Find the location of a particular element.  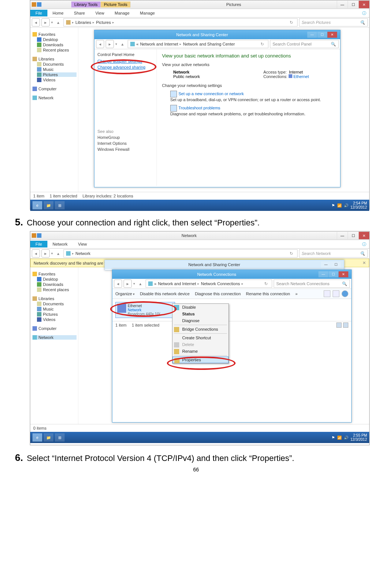

dlg-search: Search Network Connections 🔍 is located at coordinates (312, 284).